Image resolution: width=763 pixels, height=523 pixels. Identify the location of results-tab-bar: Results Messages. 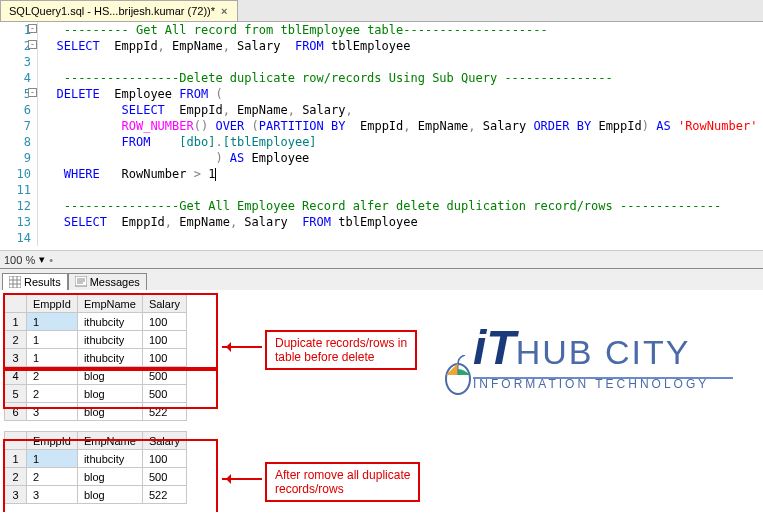
(382, 279).